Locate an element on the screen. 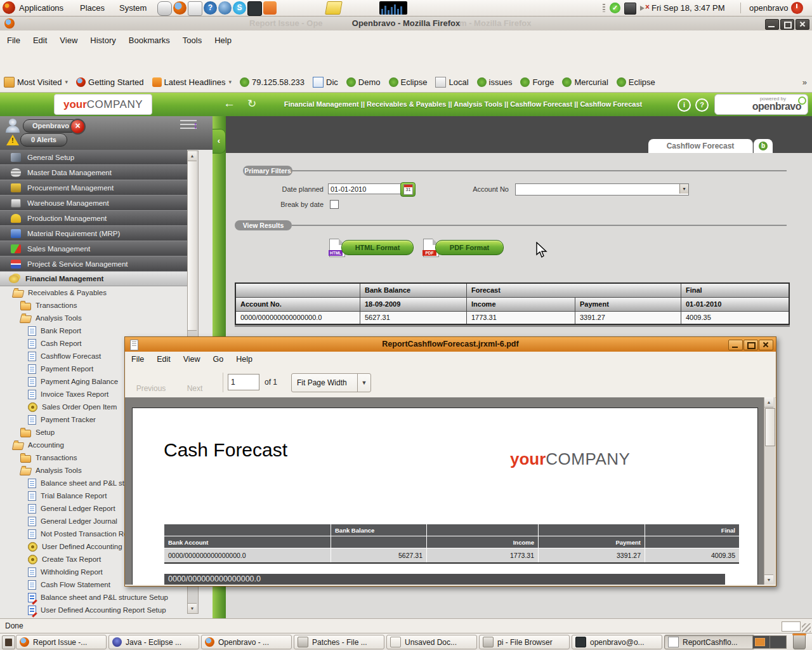 The image size is (812, 650). bookmark-item: Forge is located at coordinates (537, 83).